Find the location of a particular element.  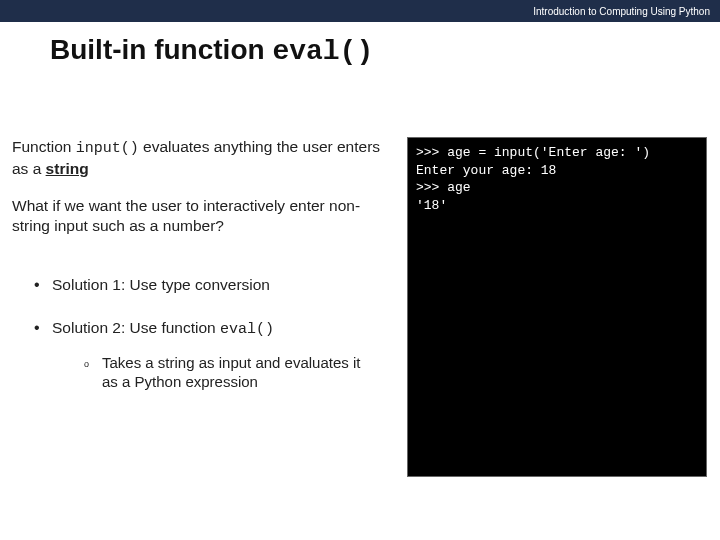

code-line-2: Enter your age: 18 is located at coordinates (486, 170).